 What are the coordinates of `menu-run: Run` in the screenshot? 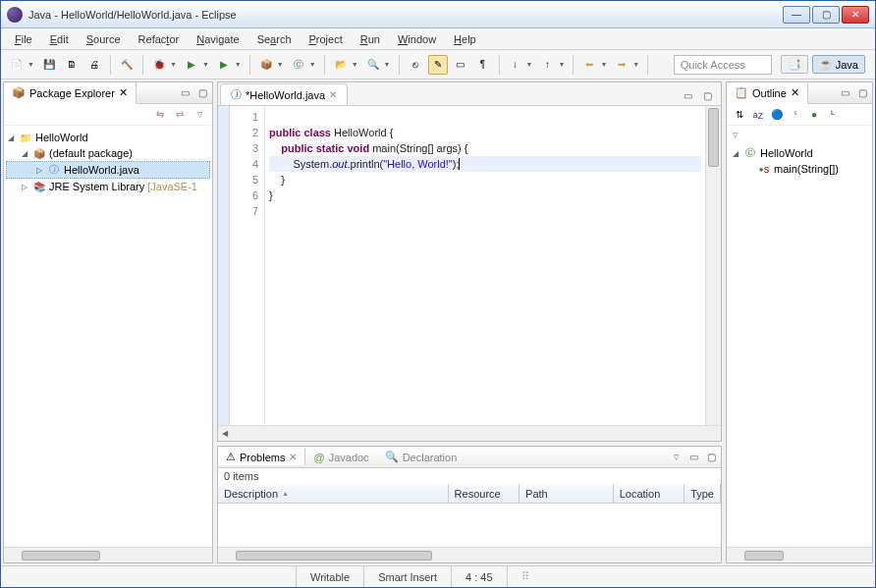 It's located at (370, 39).